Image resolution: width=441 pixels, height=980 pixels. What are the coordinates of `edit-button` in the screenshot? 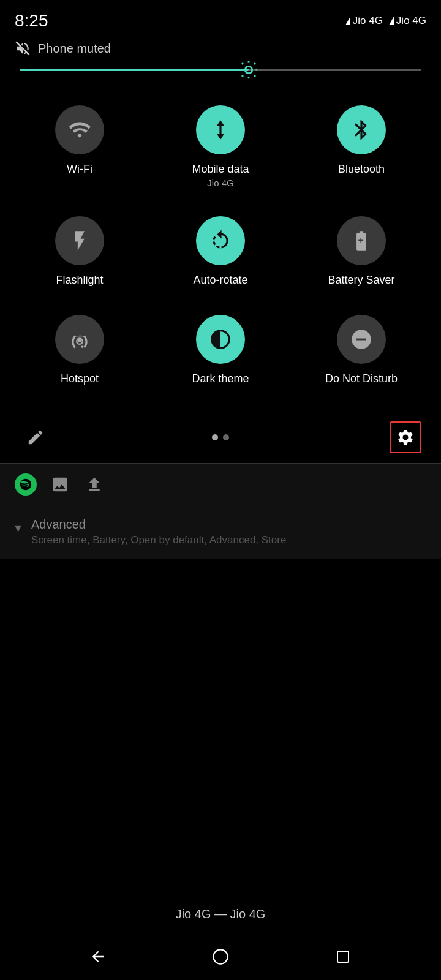 It's located at (36, 437).